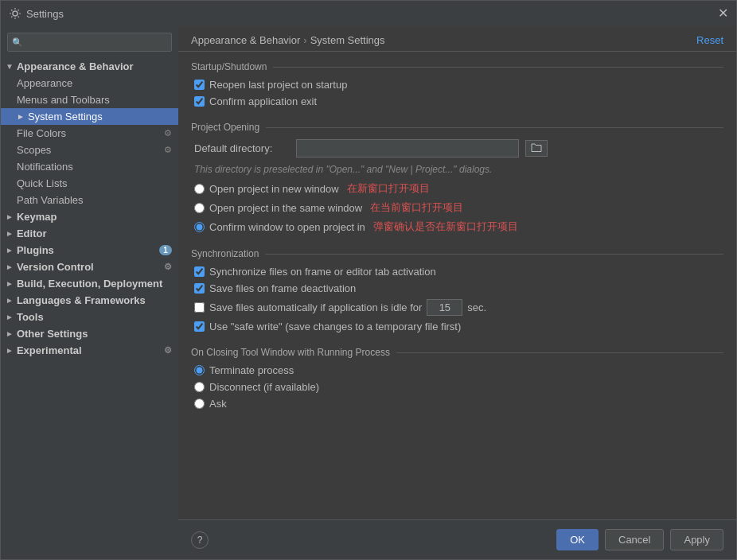 This screenshot has width=737, height=560. Describe the element at coordinates (89, 200) in the screenshot. I see `sidebar-item-path-variables: Path Variables` at that location.